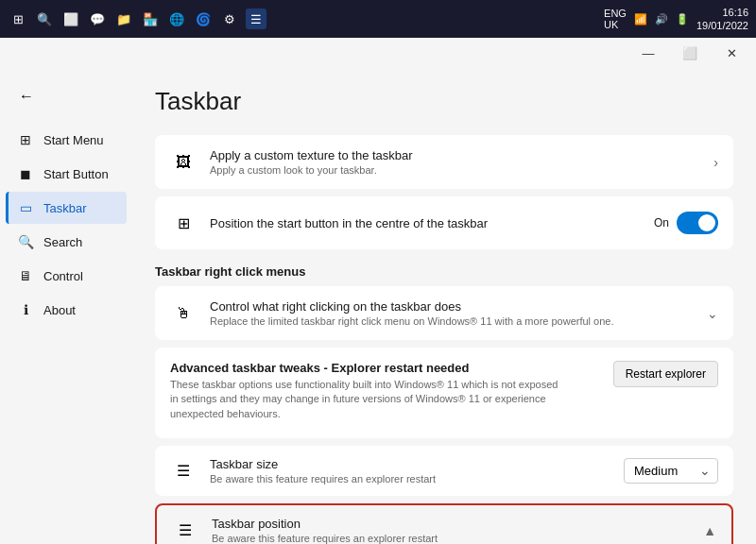 The height and width of the screenshot is (544, 756). What do you see at coordinates (26, 208) in the screenshot?
I see `taskbar-nav-icon: ▭` at bounding box center [26, 208].